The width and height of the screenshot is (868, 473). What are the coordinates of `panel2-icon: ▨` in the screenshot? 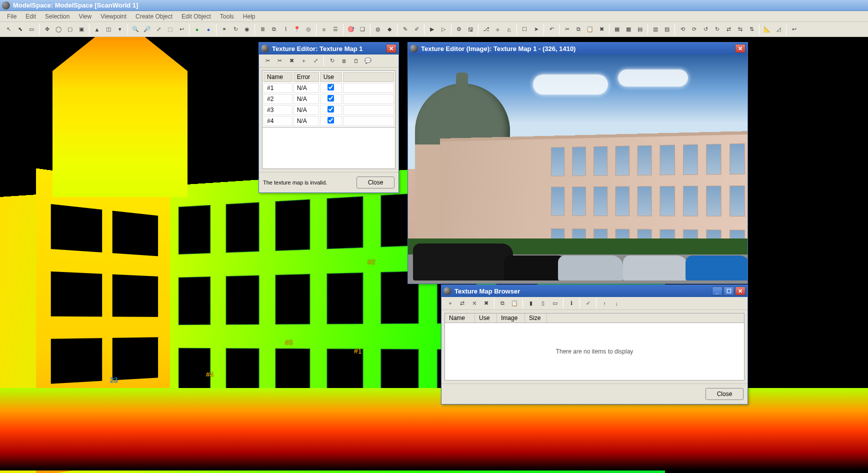 It's located at (667, 30).